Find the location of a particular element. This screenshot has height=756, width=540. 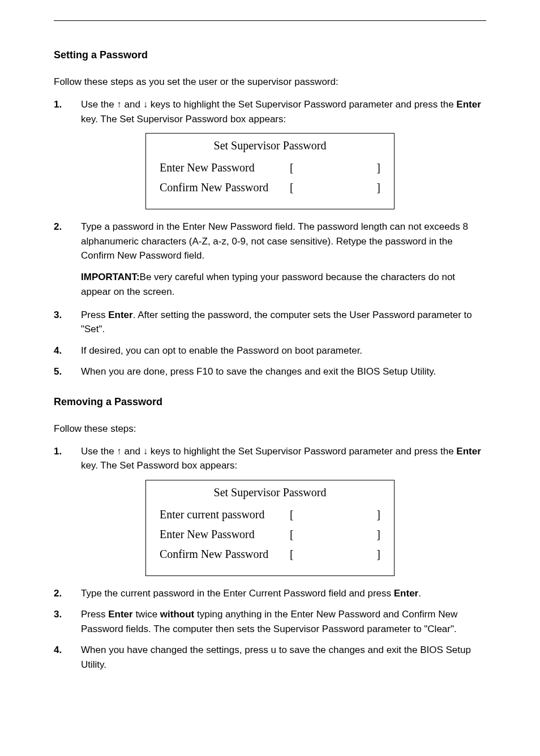

step-a2: 2. Type a password in the Enter New Pass… is located at coordinates (270, 241).